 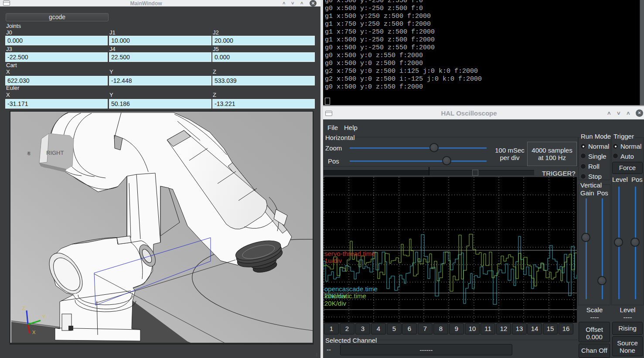 I want to click on svg-text: 看, so click(x=29, y=153).